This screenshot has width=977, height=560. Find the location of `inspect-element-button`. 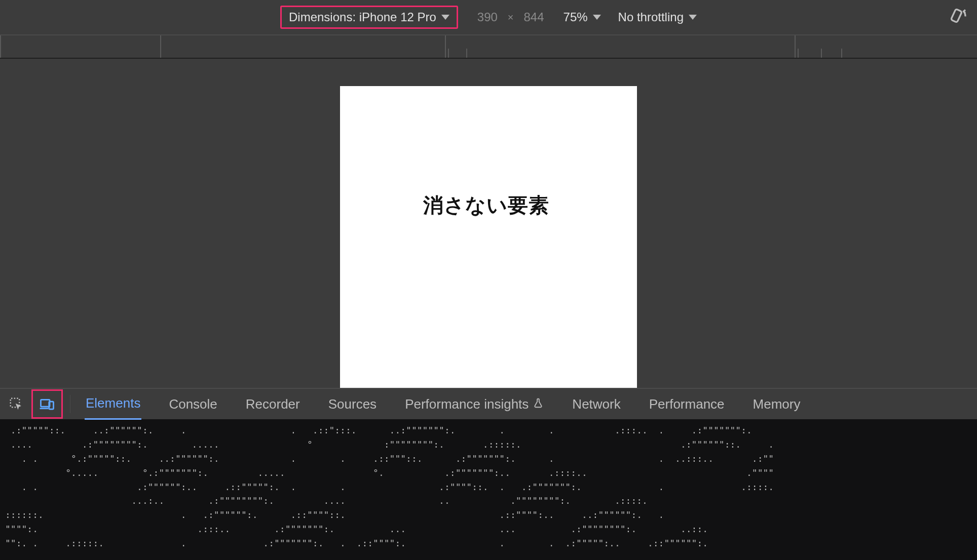

inspect-element-button is located at coordinates (16, 404).